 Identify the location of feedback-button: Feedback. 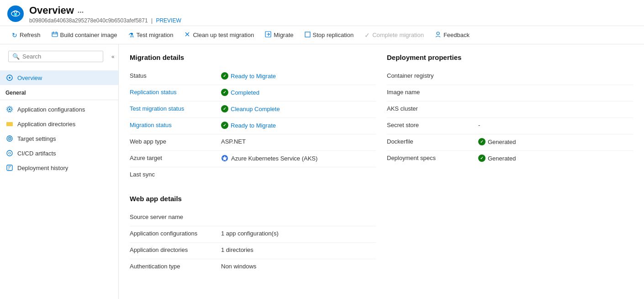
(452, 35).